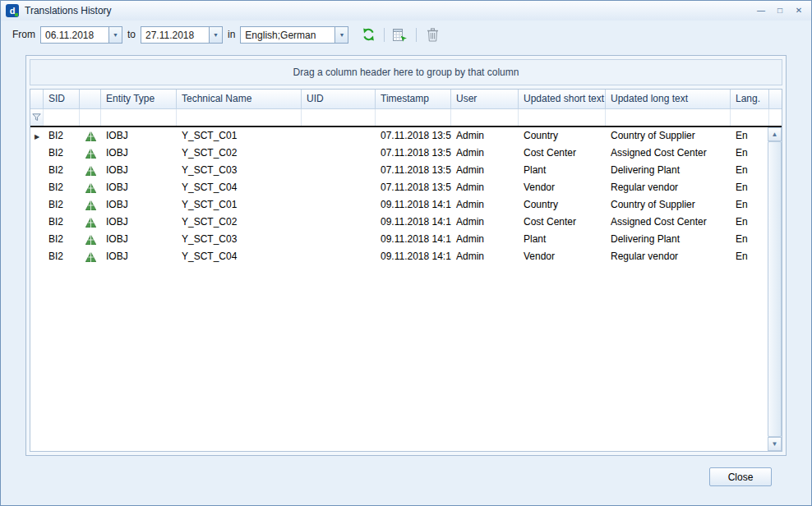 The width and height of the screenshot is (812, 506). Describe the element at coordinates (432, 34) in the screenshot. I see `trash-icon` at that location.